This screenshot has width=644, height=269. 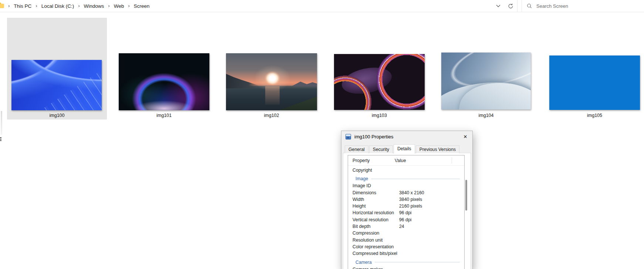 I want to click on breadcrumb: › This PC › Local Disk (C:) › Windows › …, so click(x=75, y=6).